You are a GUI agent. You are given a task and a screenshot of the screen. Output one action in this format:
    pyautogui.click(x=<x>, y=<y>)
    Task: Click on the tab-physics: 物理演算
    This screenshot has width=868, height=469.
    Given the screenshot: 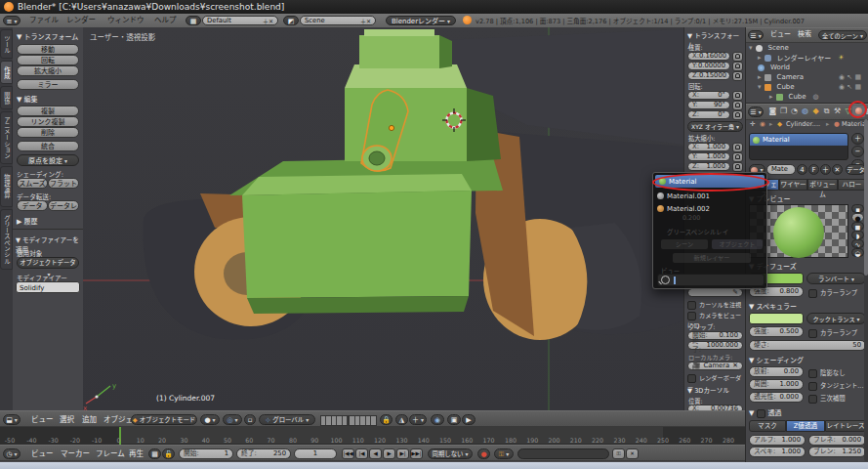 What is the action you would take?
    pyautogui.click(x=6, y=187)
    